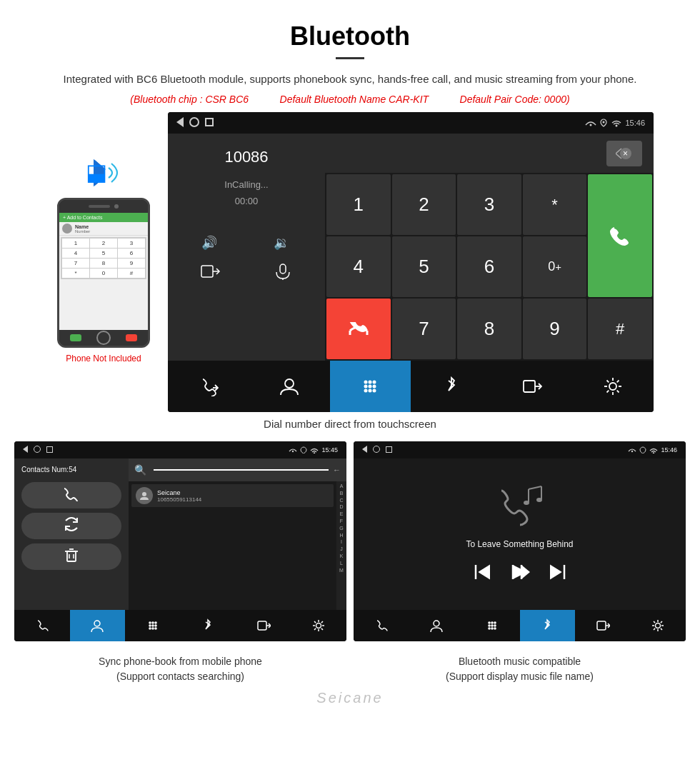  I want to click on music-location-icon, so click(643, 450).